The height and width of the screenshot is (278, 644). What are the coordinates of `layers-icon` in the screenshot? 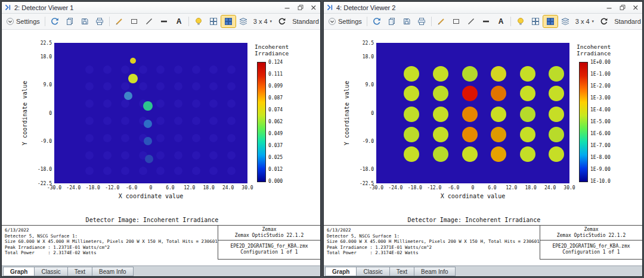 It's located at (565, 21).